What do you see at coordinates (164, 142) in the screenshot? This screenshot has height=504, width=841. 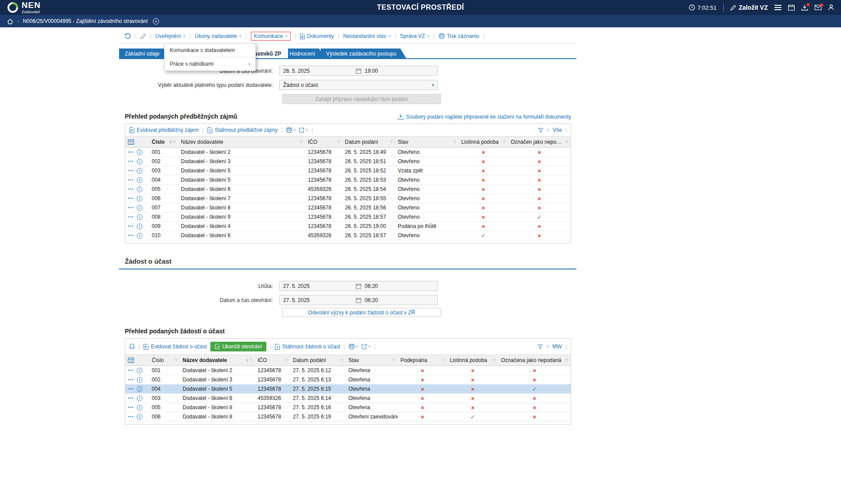 I see `column-header: Číslo↑▽` at bounding box center [164, 142].